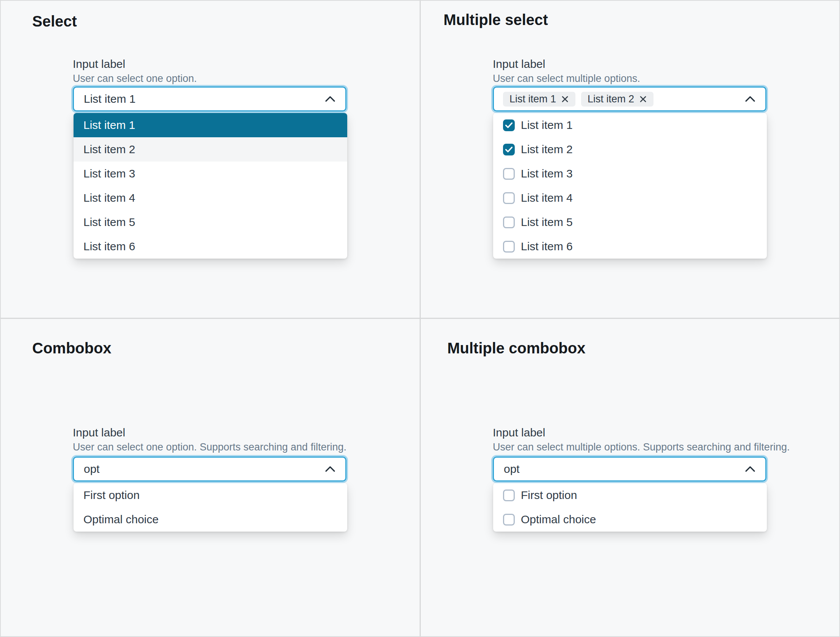 The width and height of the screenshot is (840, 637). I want to click on multiple-select-dropdown: List item 1 List item 2 List item 3 List…, so click(630, 186).